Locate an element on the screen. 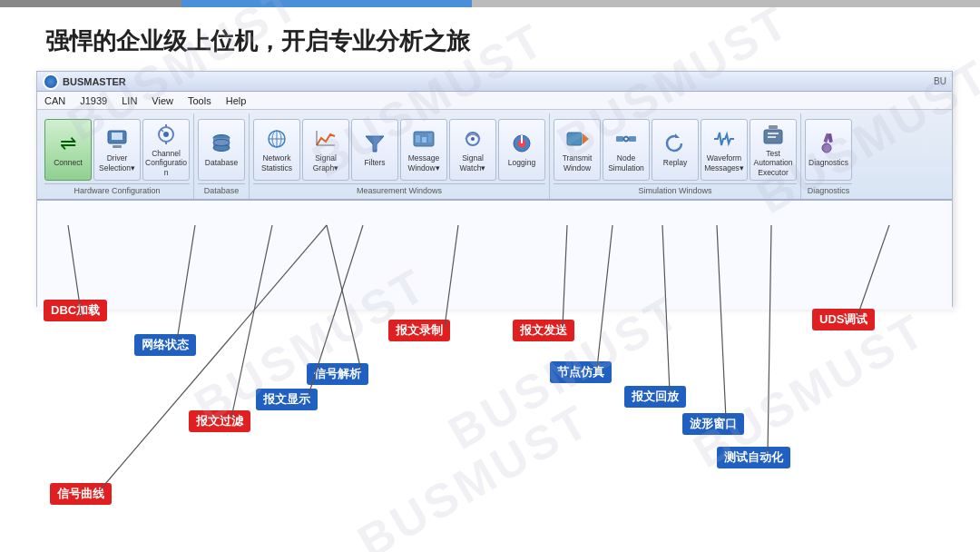  logging-label: Logging is located at coordinates (522, 163).